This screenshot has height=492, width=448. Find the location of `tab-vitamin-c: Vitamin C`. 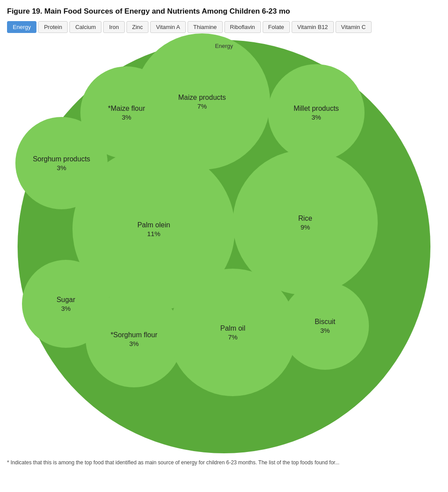

tab-vitamin-c: Vitamin C is located at coordinates (354, 27).